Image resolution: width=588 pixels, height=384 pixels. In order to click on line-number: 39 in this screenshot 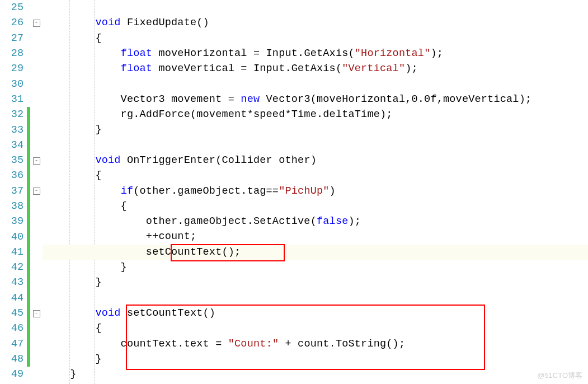, I will do `click(13, 222)`.